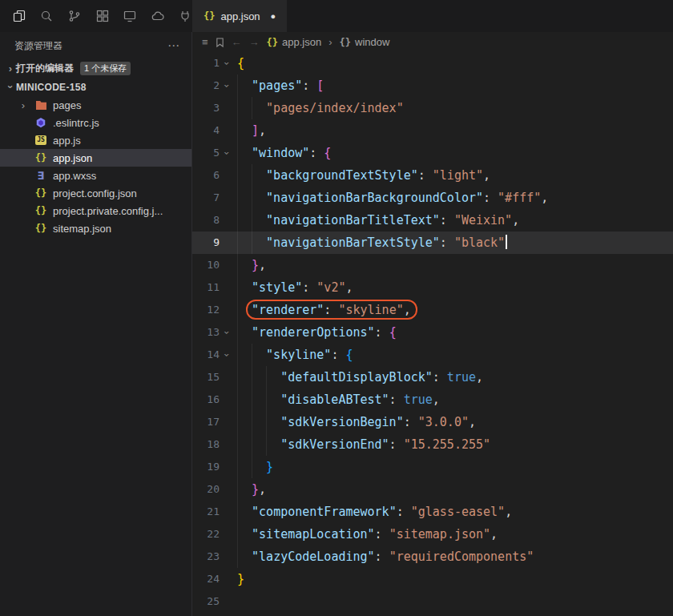 Image resolution: width=673 pixels, height=616 pixels. I want to click on gutter: 2›, so click(213, 86).